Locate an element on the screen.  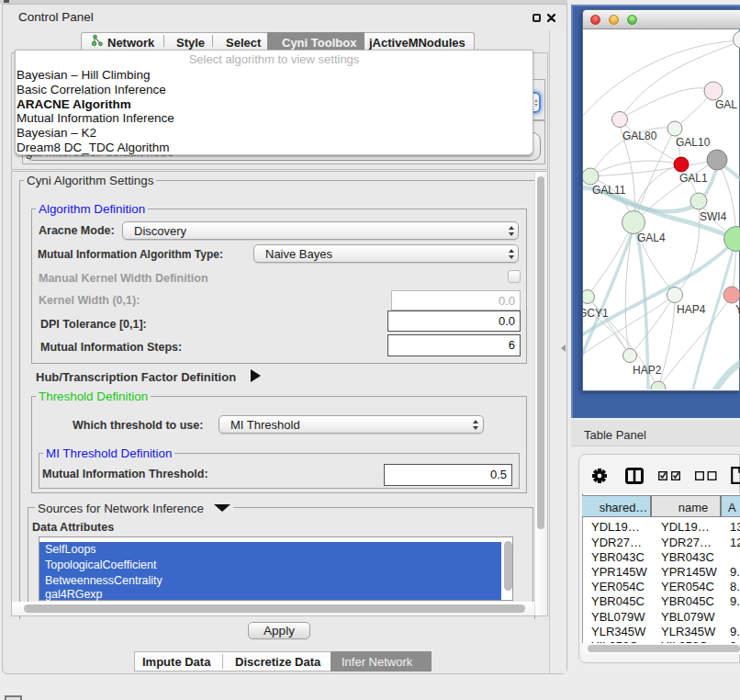
svg-text: GAL4 is located at coordinates (652, 238).